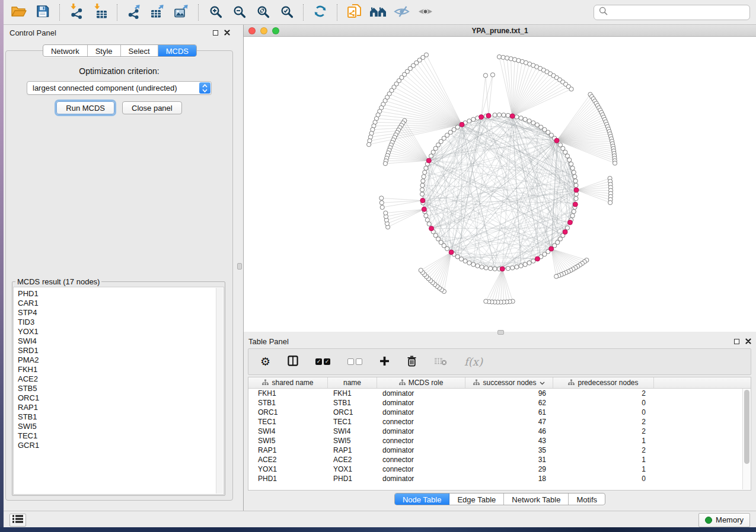  Describe the element at coordinates (240, 12) in the screenshot. I see `zoom-out-icon` at that location.